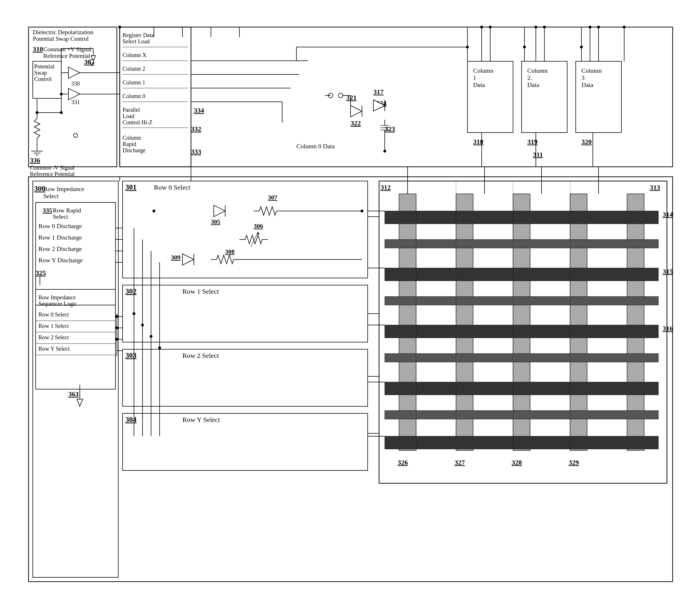  What do you see at coordinates (230, 251) in the screenshot?
I see `svg-text: 308` at bounding box center [230, 251].